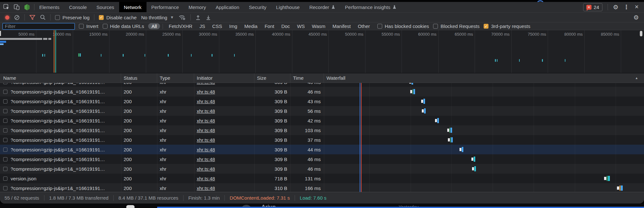 The width and height of the screenshot is (644, 208). Describe the element at coordinates (507, 26) in the screenshot. I see `third-party-requests-checkbox: 3rd-party requests` at that location.